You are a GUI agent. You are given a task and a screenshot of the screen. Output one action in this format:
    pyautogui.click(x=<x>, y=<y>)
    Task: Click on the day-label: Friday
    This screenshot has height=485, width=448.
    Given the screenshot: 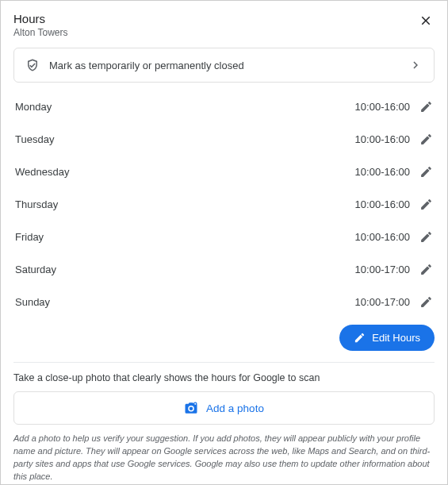 What is the action you would take?
    pyautogui.click(x=186, y=237)
    